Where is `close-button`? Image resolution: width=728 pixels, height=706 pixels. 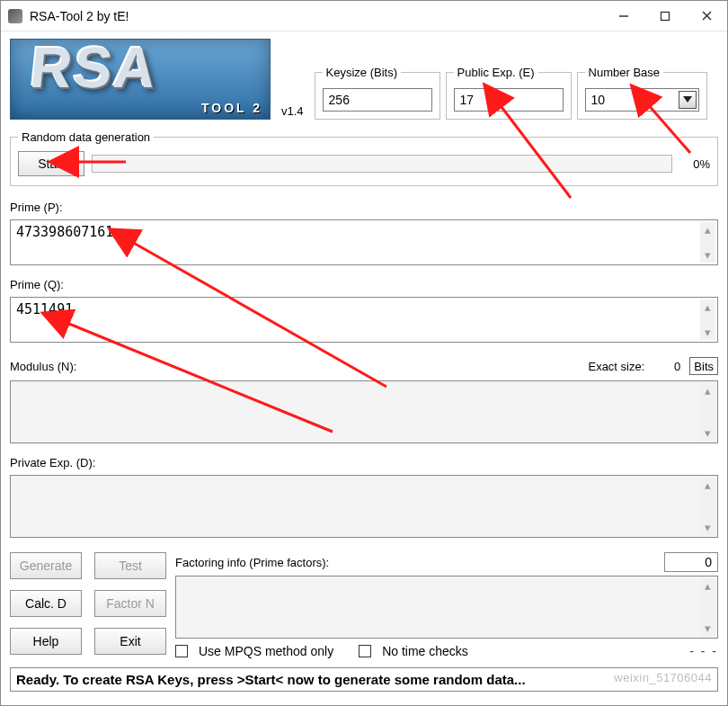
close-button is located at coordinates (706, 16).